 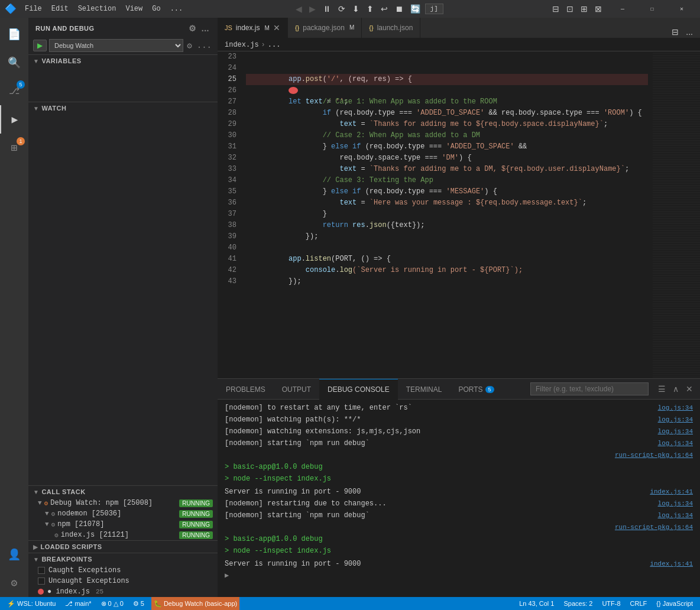 What do you see at coordinates (14, 34) in the screenshot?
I see `activity-explorer: 📄` at bounding box center [14, 34].